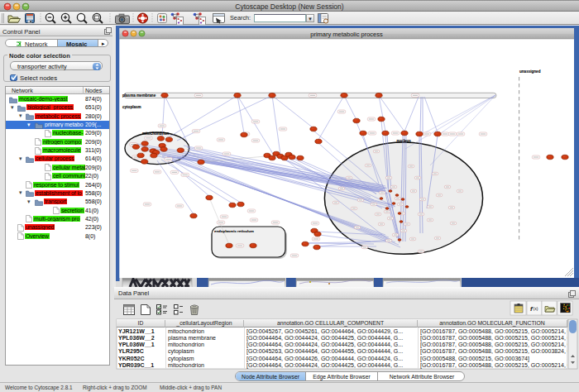 The width and height of the screenshot is (579, 392). I want to click on svg-text: plasma membrane, so click(139, 96).